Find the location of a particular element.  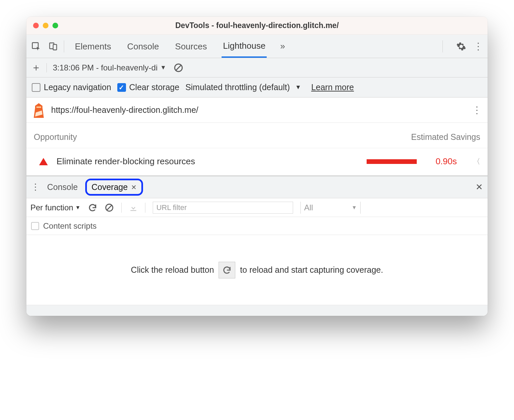

legacy-navigation-option: Legacy navigation is located at coordinates (72, 87).